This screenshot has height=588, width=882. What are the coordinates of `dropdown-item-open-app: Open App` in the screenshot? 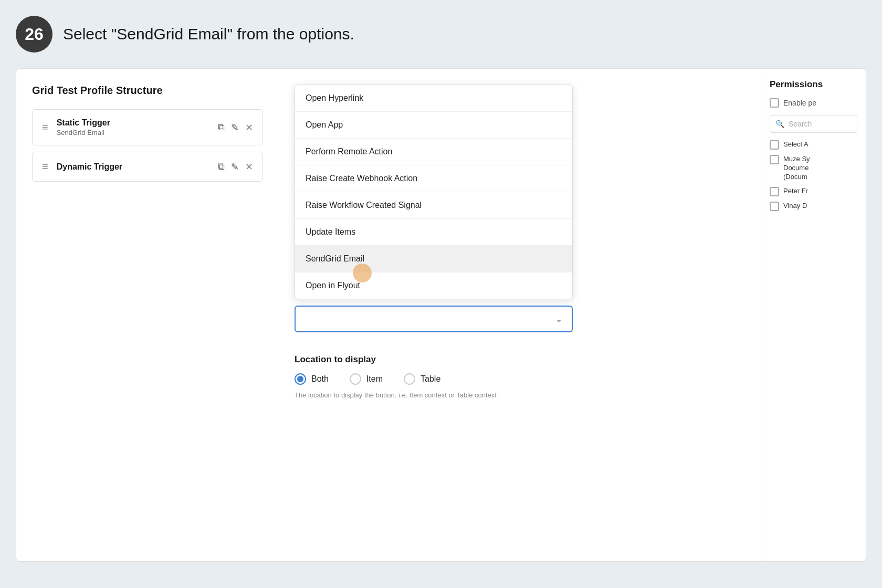 It's located at (434, 125).